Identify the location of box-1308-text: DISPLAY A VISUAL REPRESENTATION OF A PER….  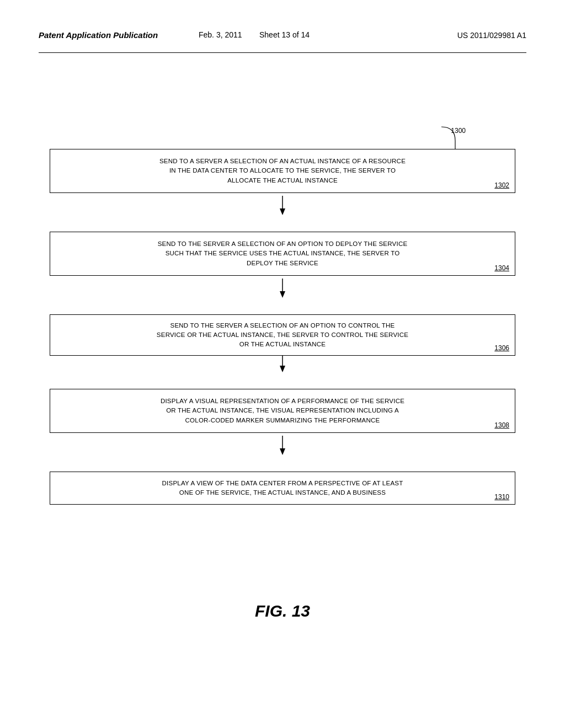
(282, 411).